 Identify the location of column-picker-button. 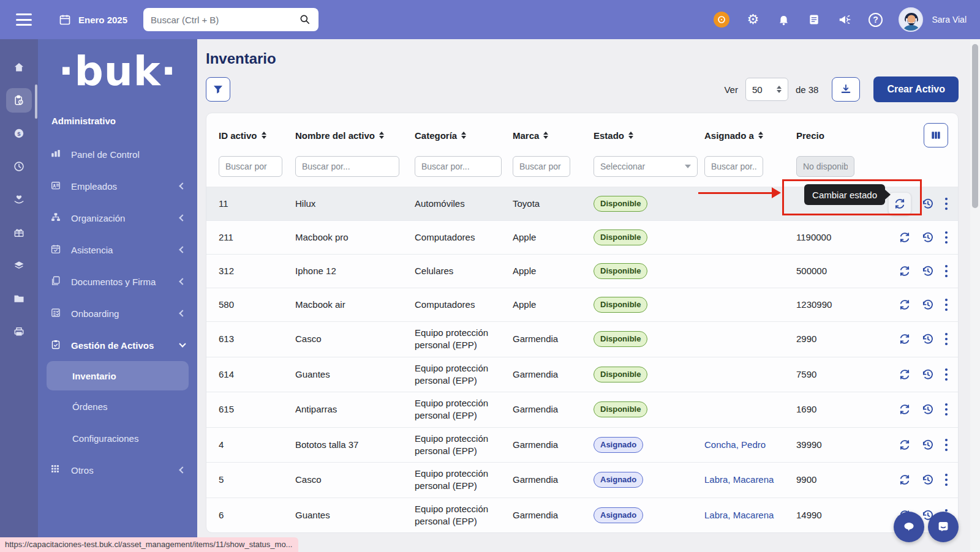
(936, 135).